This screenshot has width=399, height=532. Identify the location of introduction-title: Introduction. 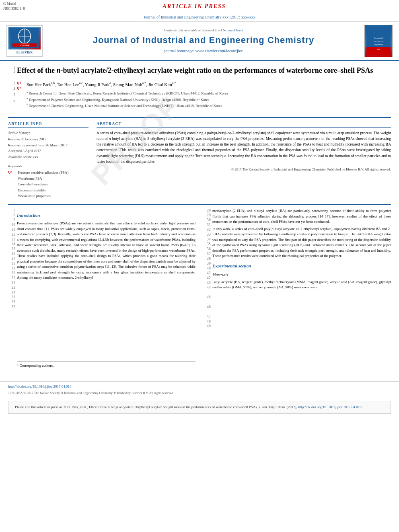
(106, 216).